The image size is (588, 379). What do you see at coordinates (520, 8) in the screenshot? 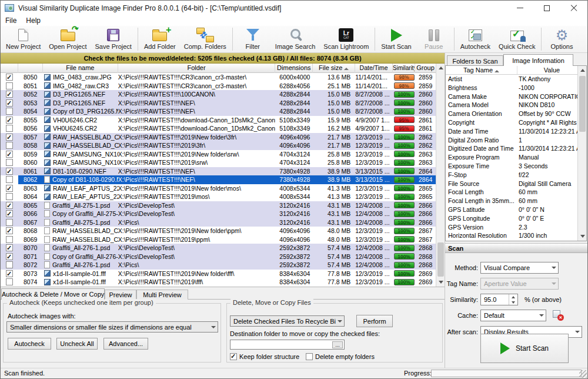
I see `minimize-button` at bounding box center [520, 8].